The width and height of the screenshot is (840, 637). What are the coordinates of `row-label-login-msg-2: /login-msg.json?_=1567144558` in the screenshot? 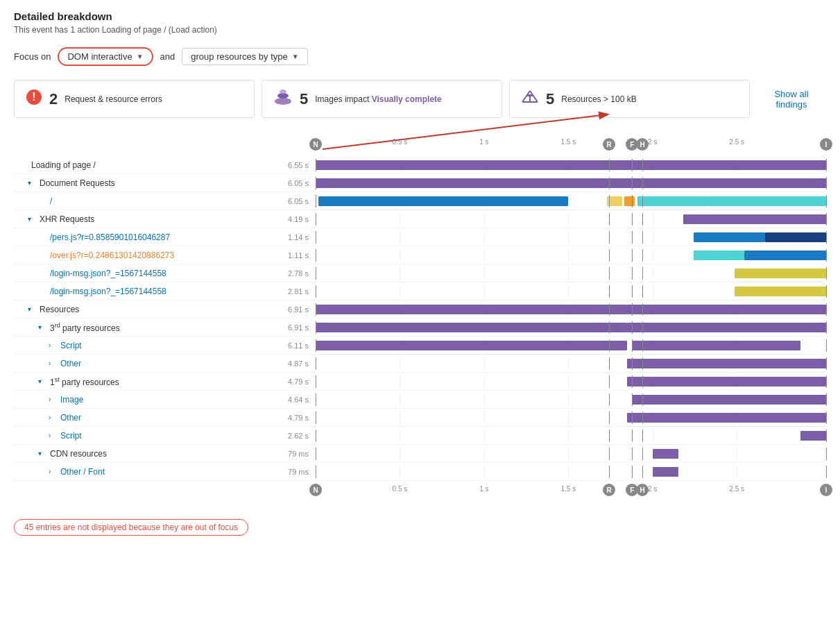 It's located at (146, 291).